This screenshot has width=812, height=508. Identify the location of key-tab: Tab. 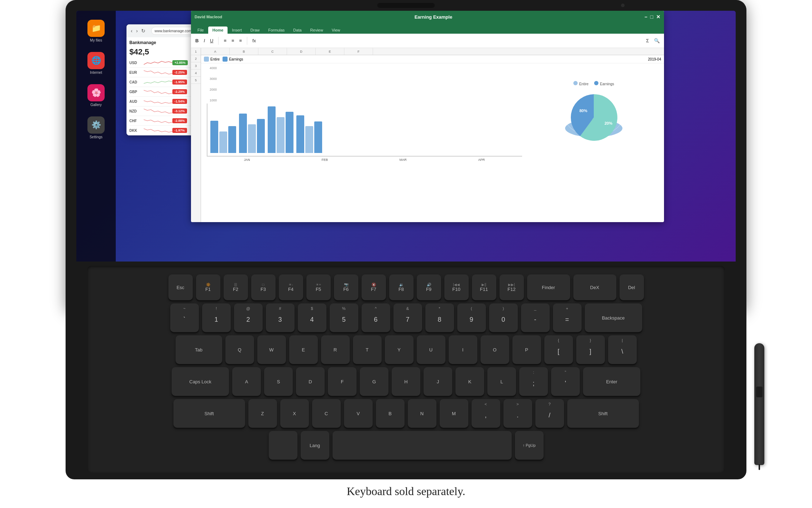
(199, 350).